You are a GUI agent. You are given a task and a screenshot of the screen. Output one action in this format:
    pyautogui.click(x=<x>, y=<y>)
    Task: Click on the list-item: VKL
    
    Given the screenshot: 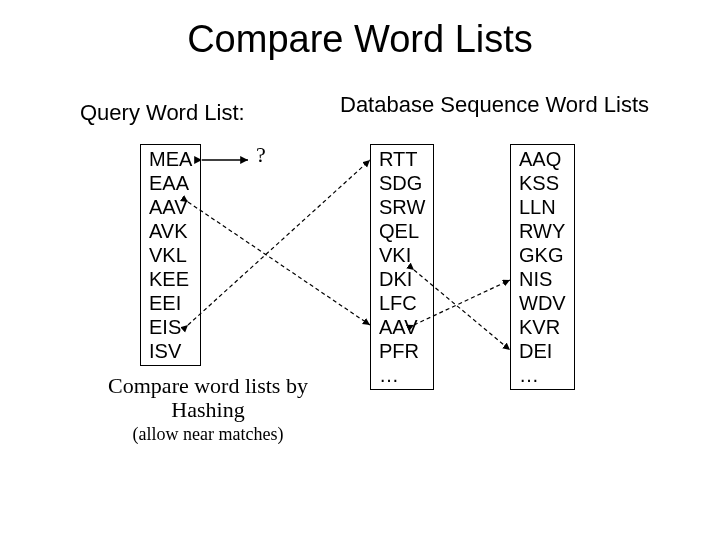 What is the action you would take?
    pyautogui.click(x=170, y=255)
    